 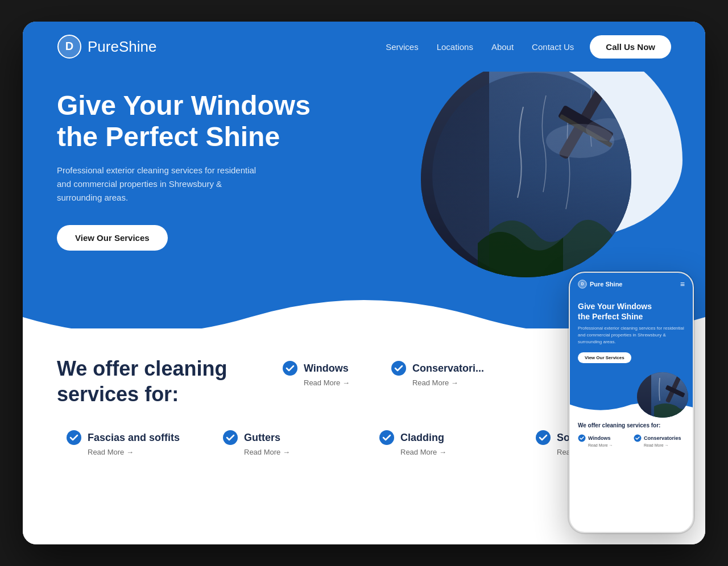 What do you see at coordinates (631, 425) in the screenshot?
I see `mobile-services-title: We offer cleaning services for:` at bounding box center [631, 425].